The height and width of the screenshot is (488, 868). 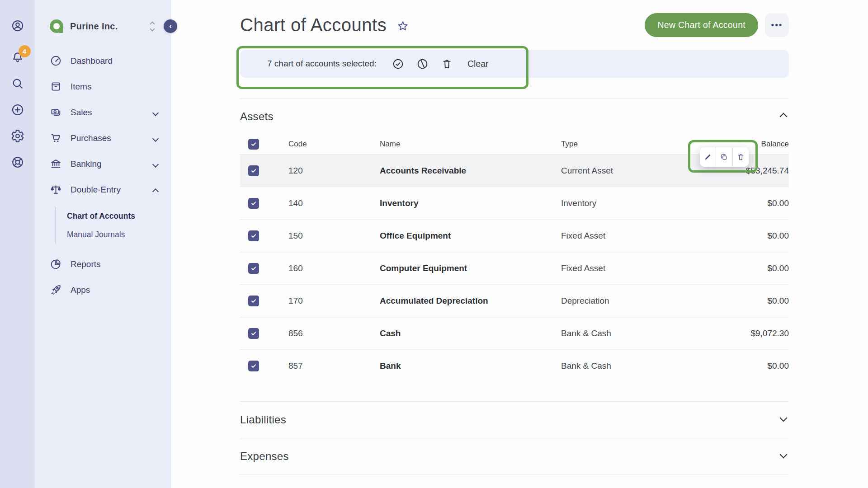 What do you see at coordinates (81, 113) in the screenshot?
I see `sidebar-item-label: Sales` at bounding box center [81, 113].